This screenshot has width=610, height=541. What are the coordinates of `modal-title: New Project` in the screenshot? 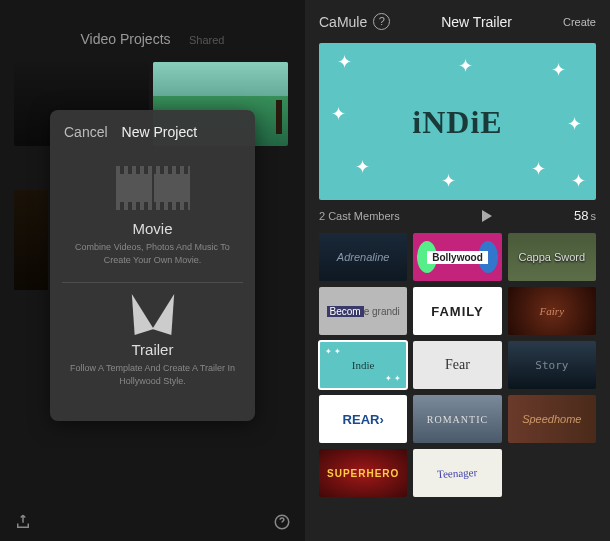 It's located at (160, 132).